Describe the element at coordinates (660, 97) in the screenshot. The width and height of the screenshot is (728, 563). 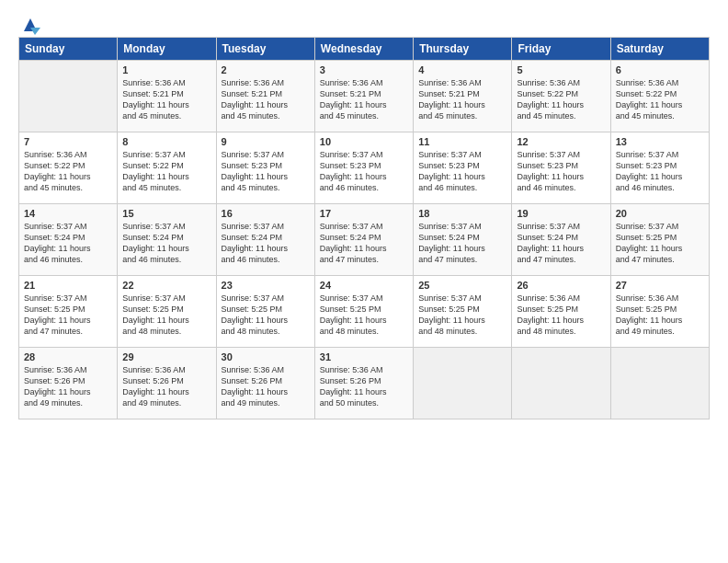
I see `calendar-cell: 6Sunrise: 5:36 AM Sunset: 5:22 PM Daylig…` at that location.